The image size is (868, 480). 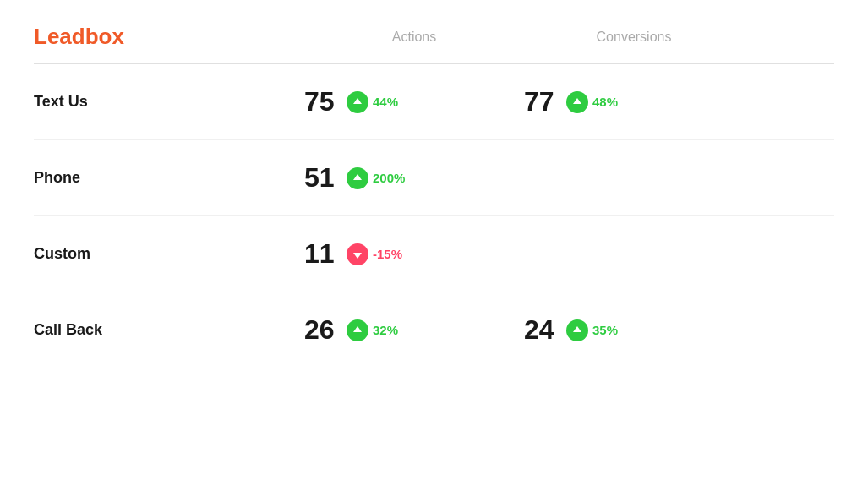 What do you see at coordinates (414, 254) in the screenshot?
I see `row-actions: 11-15%` at bounding box center [414, 254].